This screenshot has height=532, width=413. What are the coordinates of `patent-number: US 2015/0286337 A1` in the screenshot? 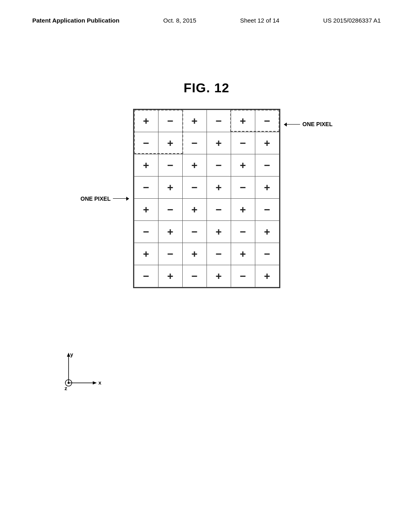 It's located at (352, 20).